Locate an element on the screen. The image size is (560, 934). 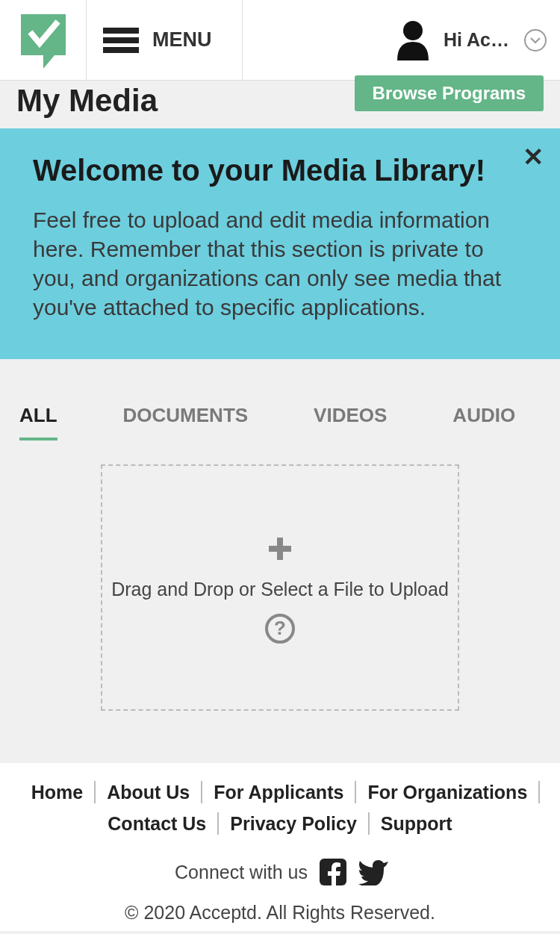
footer-link-contact: Contact Us is located at coordinates (158, 824).